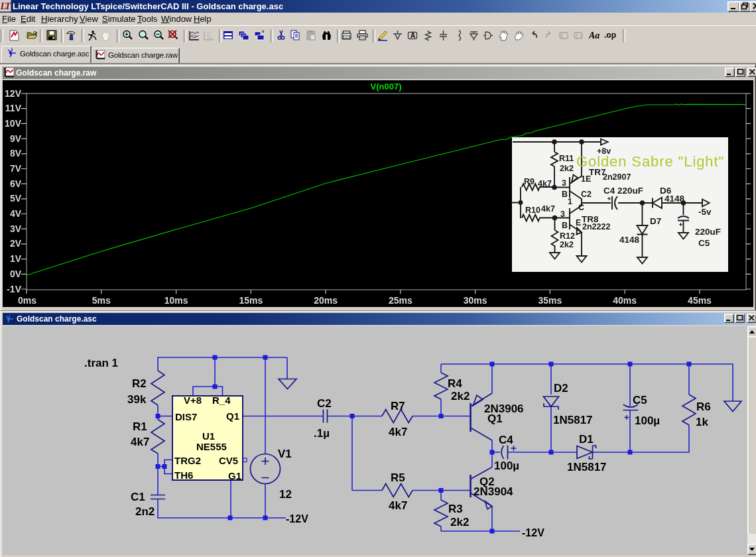  What do you see at coordinates (145, 512) in the screenshot?
I see `svg-text: 2n2` at bounding box center [145, 512].